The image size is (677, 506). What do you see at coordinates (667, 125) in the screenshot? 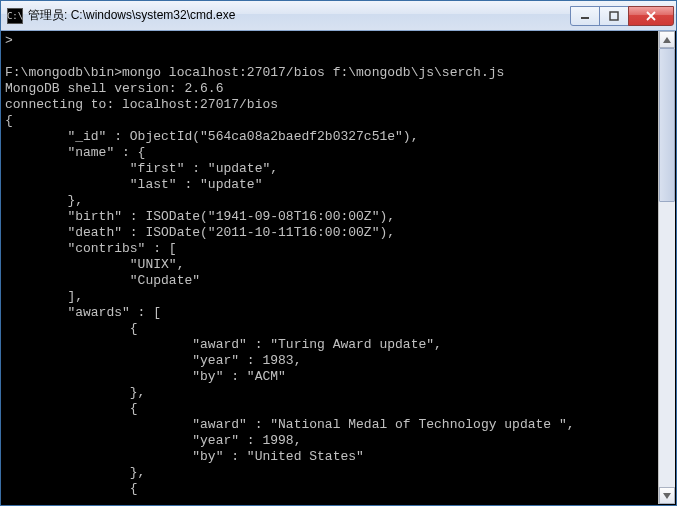
I see `scroll-thumb` at bounding box center [667, 125].